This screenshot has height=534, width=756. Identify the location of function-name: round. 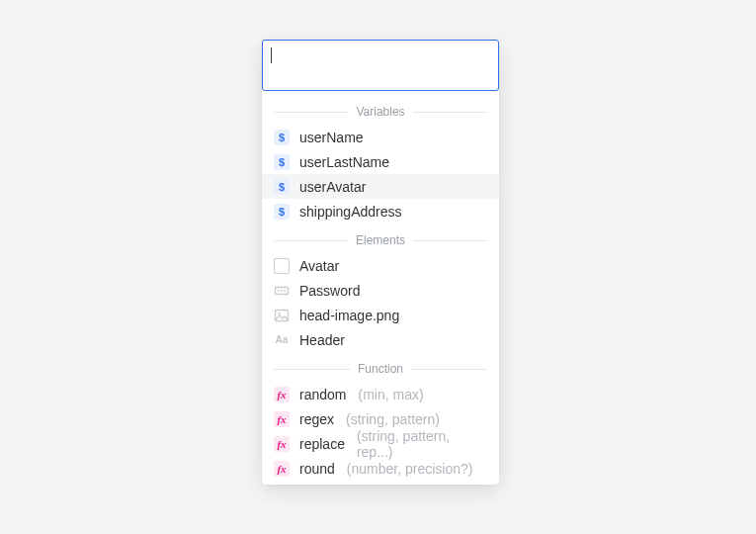
(317, 469).